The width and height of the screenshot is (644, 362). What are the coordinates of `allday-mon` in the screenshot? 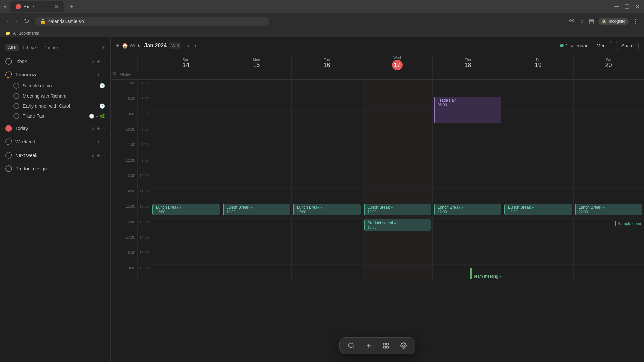 It's located at (257, 74).